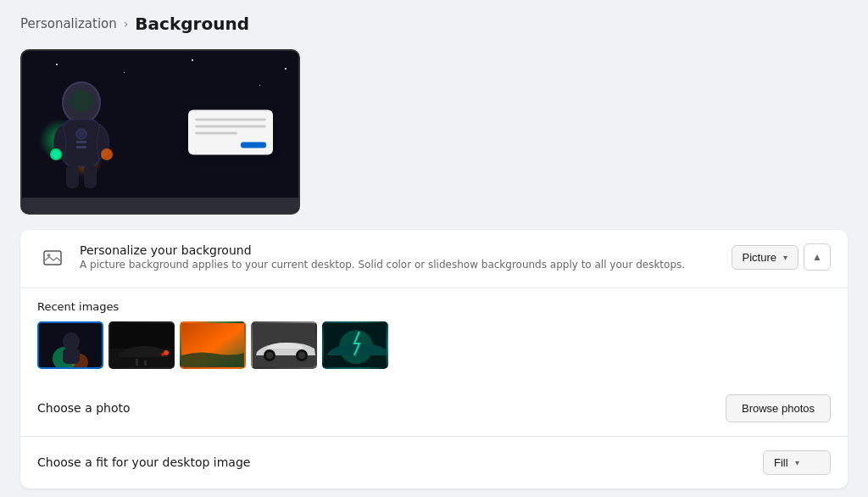 The image size is (868, 497). What do you see at coordinates (765, 258) in the screenshot?
I see `background-type-dropdown: Picture ▾` at bounding box center [765, 258].